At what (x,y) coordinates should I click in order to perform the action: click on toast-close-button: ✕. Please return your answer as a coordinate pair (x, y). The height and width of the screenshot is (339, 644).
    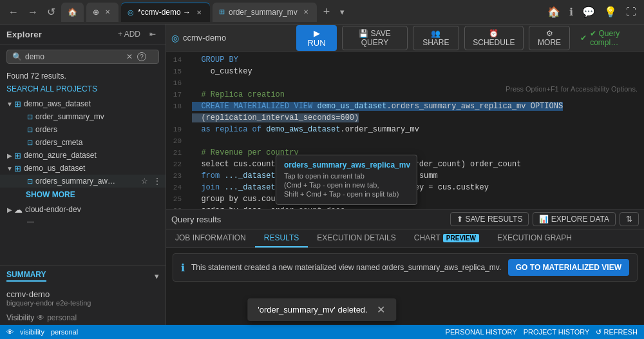
    Looking at the image, I should click on (381, 309).